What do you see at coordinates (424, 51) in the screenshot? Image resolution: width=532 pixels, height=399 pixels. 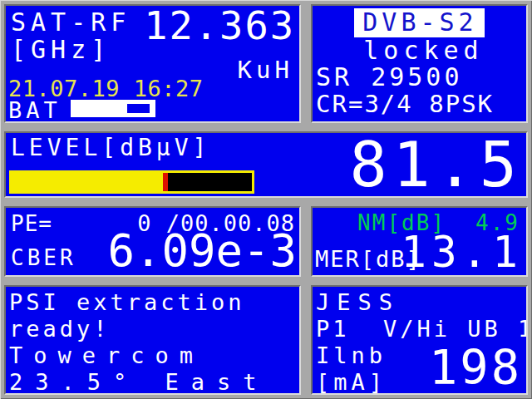 I see `lock-status: locked` at bounding box center [424, 51].